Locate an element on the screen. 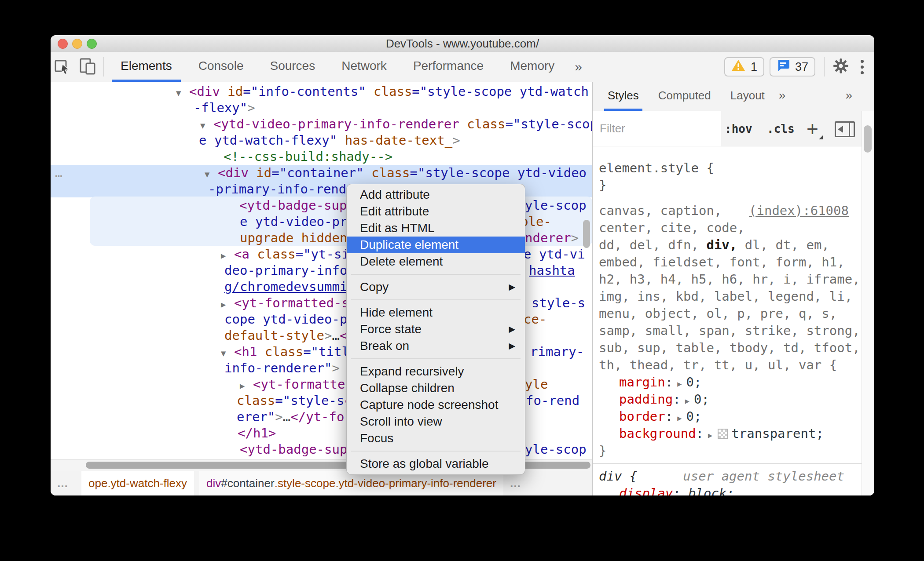 The width and height of the screenshot is (924, 561). more-options-button is located at coordinates (862, 67).